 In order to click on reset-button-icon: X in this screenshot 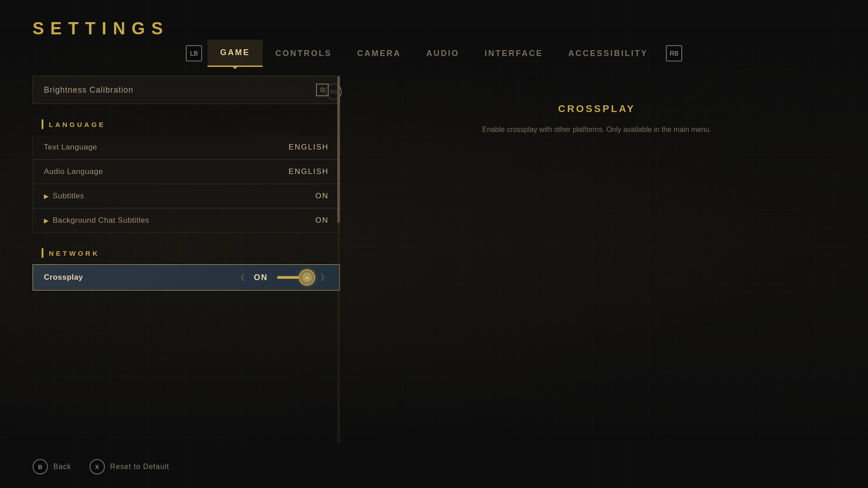, I will do `click(97, 467)`.